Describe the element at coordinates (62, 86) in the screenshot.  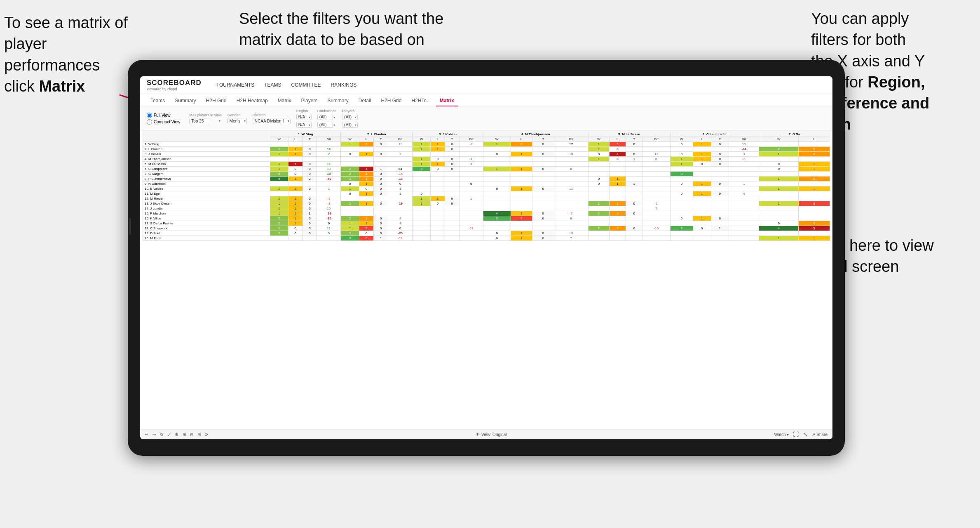
I see `ann-left-line3-bold: Matrix` at that location.